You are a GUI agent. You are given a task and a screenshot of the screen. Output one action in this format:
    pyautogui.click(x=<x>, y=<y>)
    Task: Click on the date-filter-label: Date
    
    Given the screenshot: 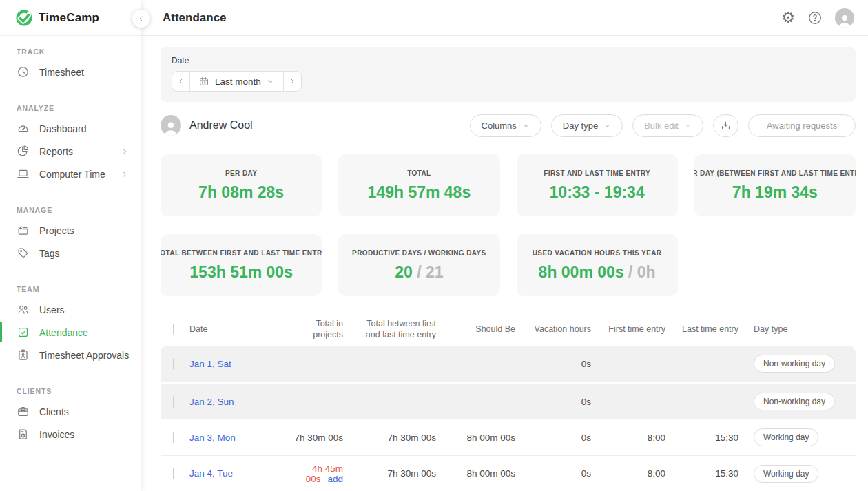 What is the action you would take?
    pyautogui.click(x=508, y=61)
    